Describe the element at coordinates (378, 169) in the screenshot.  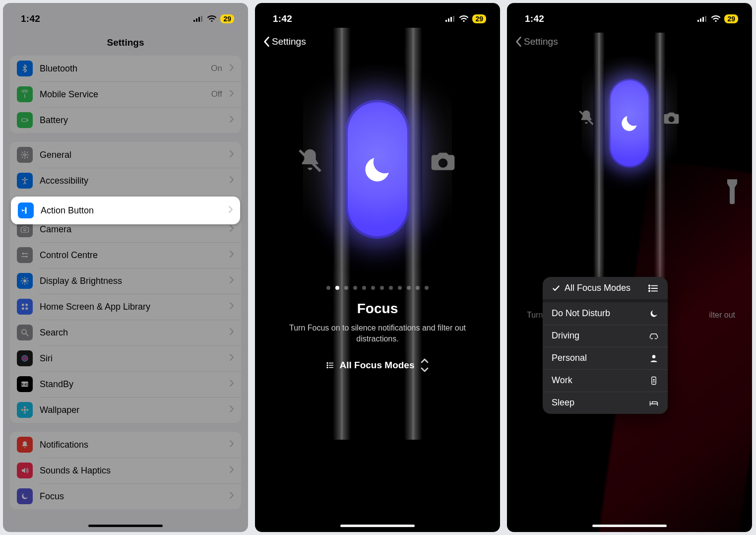
I see `action-button-pill` at that location.